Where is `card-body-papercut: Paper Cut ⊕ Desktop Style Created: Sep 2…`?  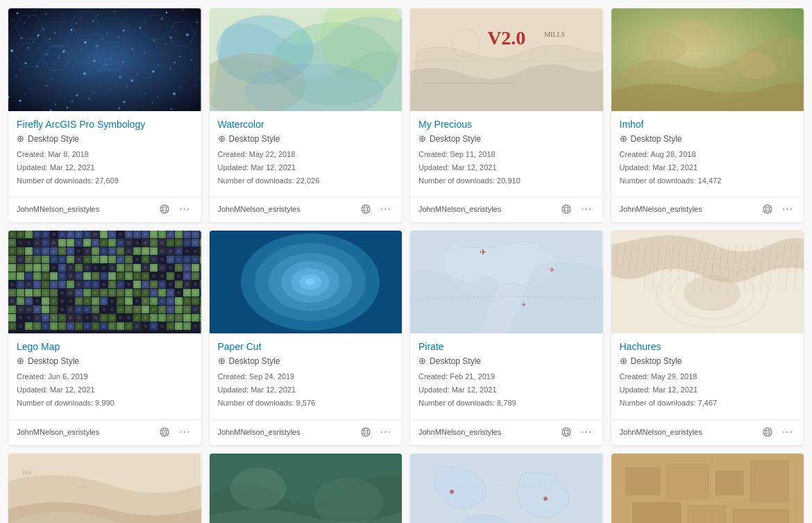 card-body-papercut: Paper Cut ⊕ Desktop Style Created: Sep 2… is located at coordinates (306, 374).